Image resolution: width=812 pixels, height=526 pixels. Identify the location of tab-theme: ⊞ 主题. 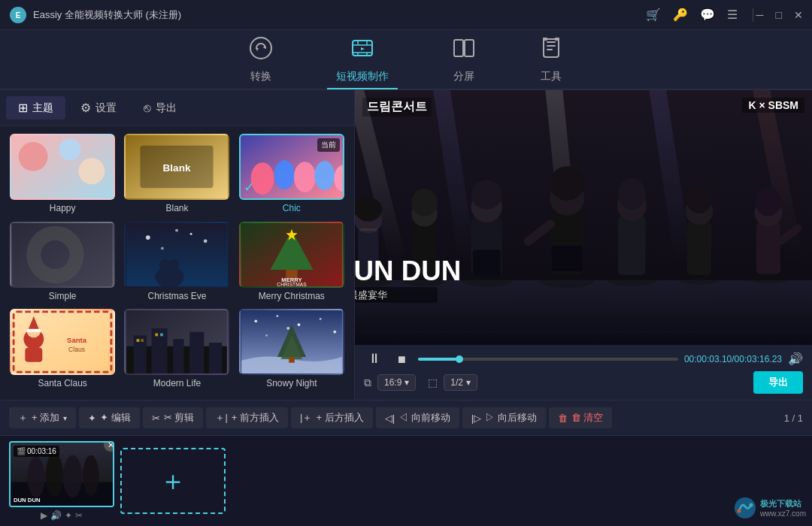
(36, 108).